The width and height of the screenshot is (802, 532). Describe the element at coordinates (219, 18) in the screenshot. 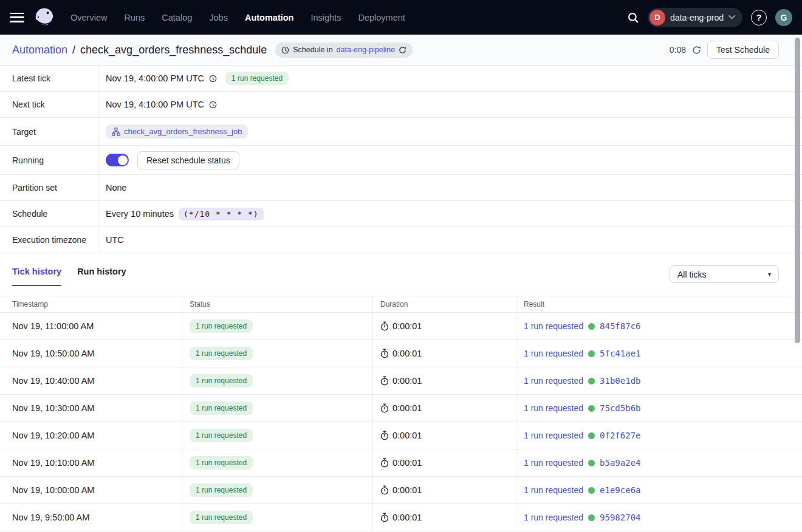

I see `nav-item-jobs: Jobs` at that location.